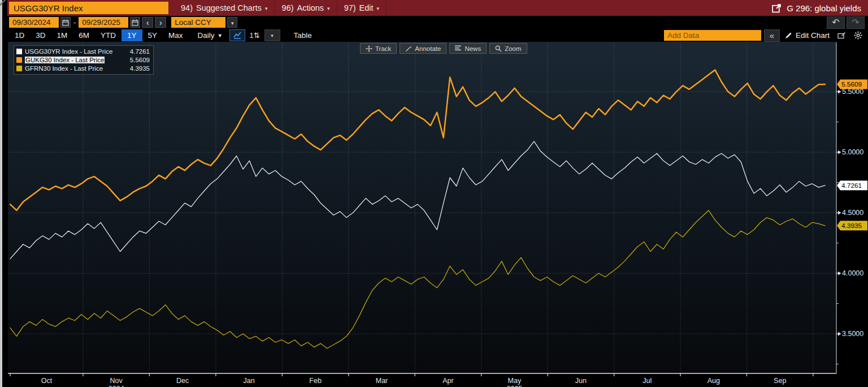 This screenshot has height=387, width=868. I want to click on chart-floating-toolbar: Track Annotate News, so click(444, 49).